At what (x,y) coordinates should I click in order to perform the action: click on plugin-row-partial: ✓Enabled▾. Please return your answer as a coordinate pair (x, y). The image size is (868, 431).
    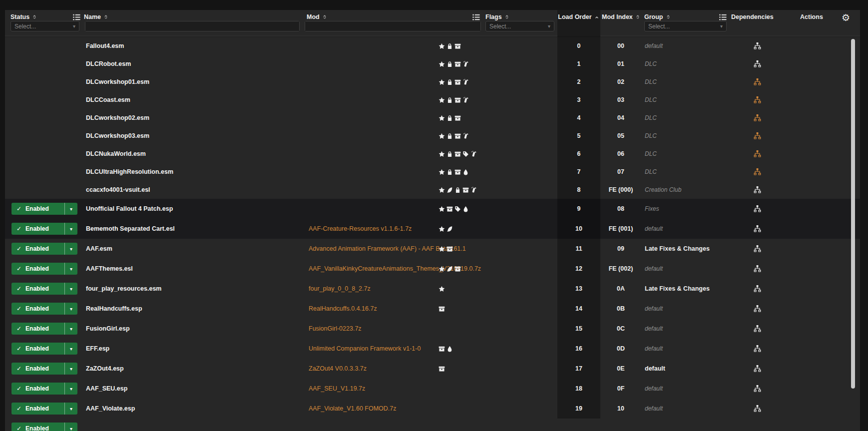
    Looking at the image, I should click on (433, 425).